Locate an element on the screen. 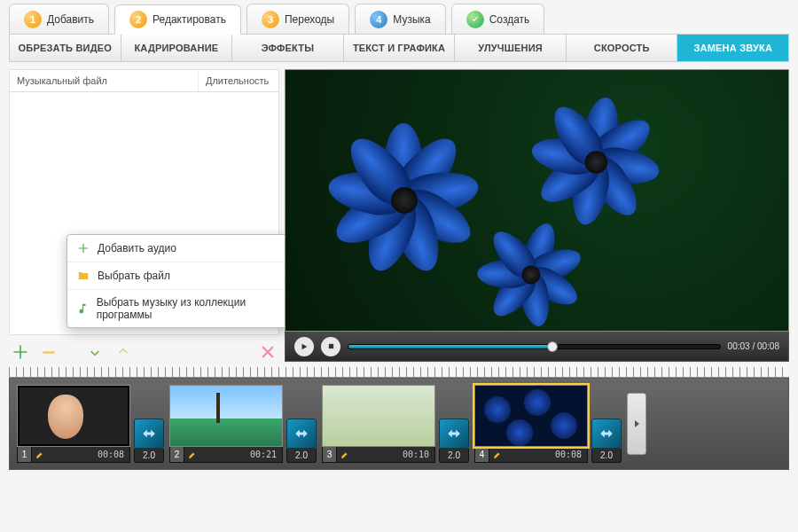  step-badge-4: 4 is located at coordinates (379, 20).